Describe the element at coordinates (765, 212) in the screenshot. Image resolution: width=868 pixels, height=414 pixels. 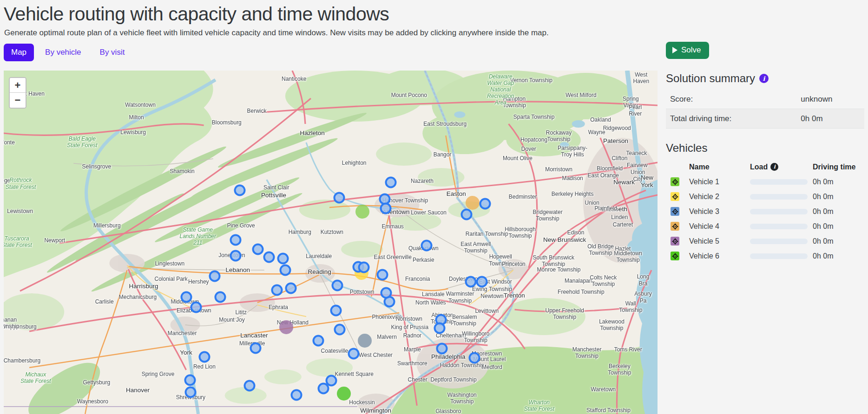
I see `vehicle-row: Vehicle 30h 0m` at that location.